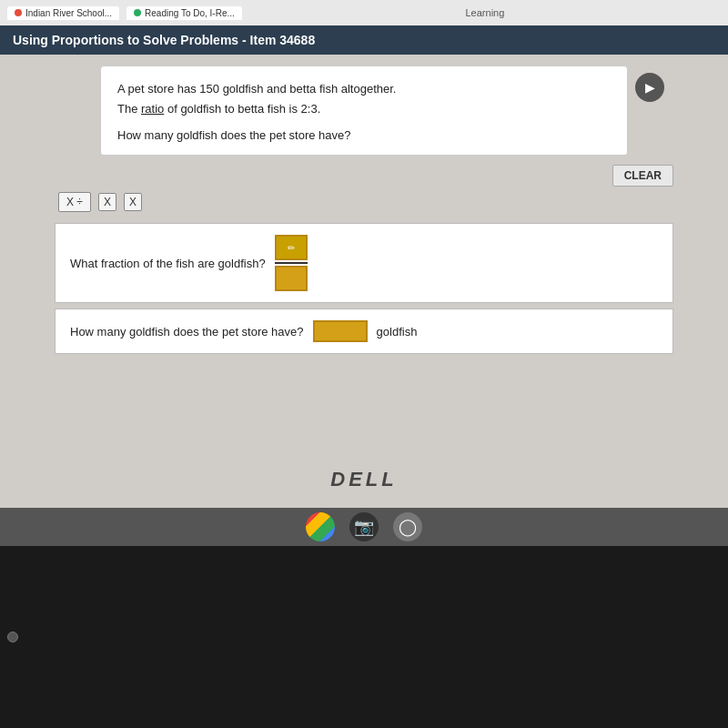  I want to click on problem-card: A pet store has 150 goldfish and betta f…, so click(364, 111).